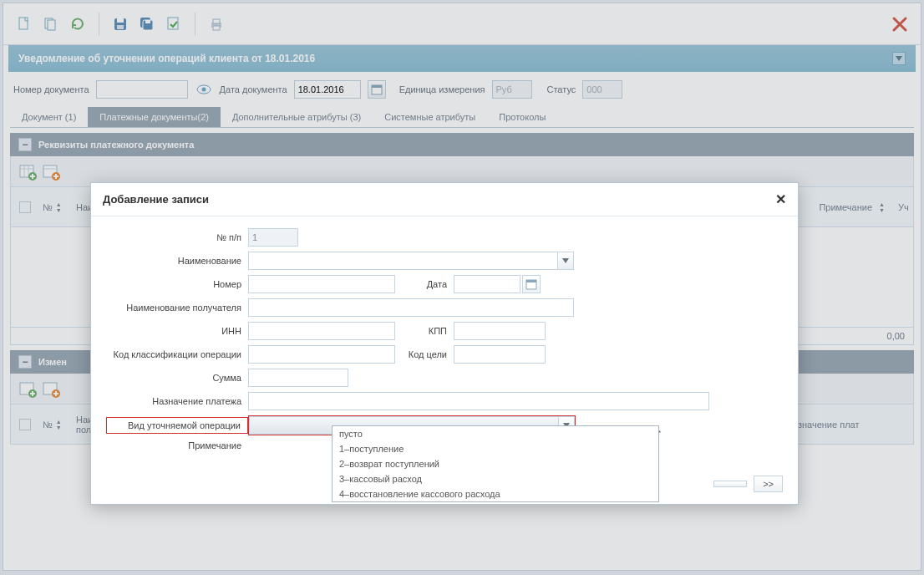 The width and height of the screenshot is (924, 575). Describe the element at coordinates (730, 484) in the screenshot. I see `pager-current` at that location.